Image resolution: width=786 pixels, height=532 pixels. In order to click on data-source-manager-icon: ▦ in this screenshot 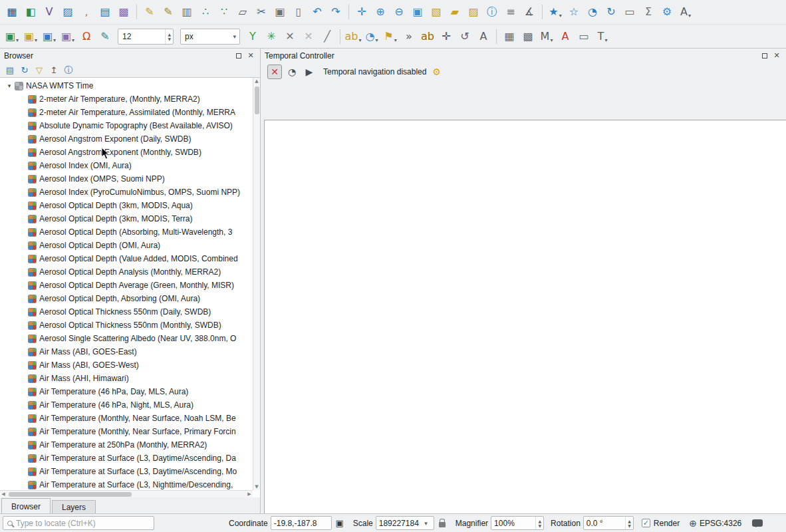, I will do `click(12, 12)`.